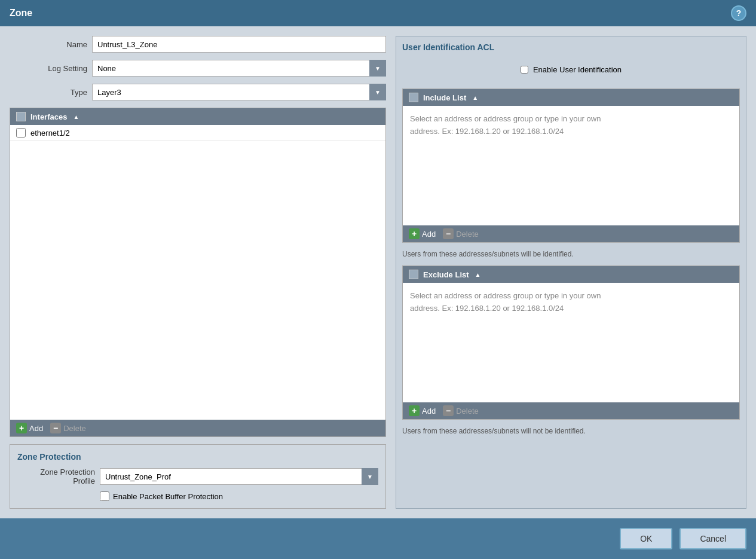 The height and width of the screenshot is (559, 756). What do you see at coordinates (48, 92) in the screenshot?
I see `type-label: Type` at bounding box center [48, 92].